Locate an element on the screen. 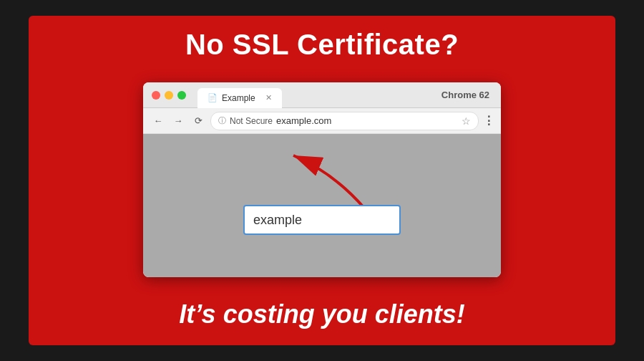  example-input: example is located at coordinates (322, 220).